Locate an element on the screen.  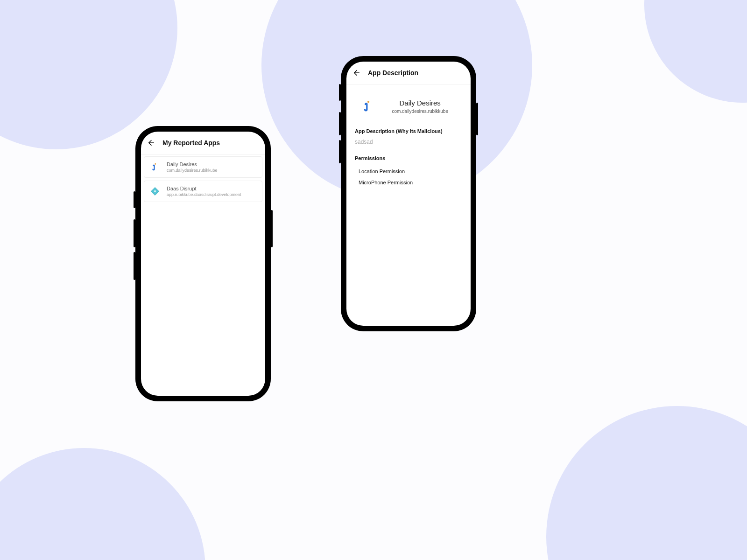
permission-item: Location Permission is located at coordinates (409, 171).